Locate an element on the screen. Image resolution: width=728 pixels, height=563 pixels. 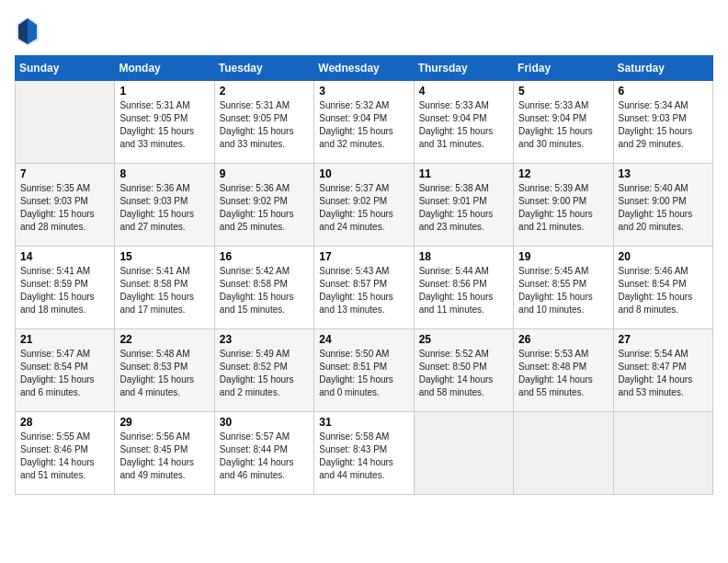
daylight-text: Daylight: 15 hours and 4 minutes. is located at coordinates (164, 386).